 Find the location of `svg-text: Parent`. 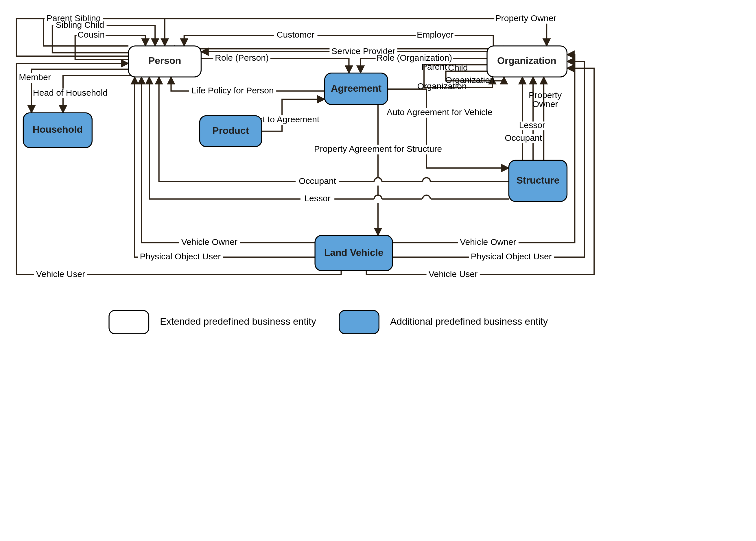

svg-text: Parent is located at coordinates (434, 67).